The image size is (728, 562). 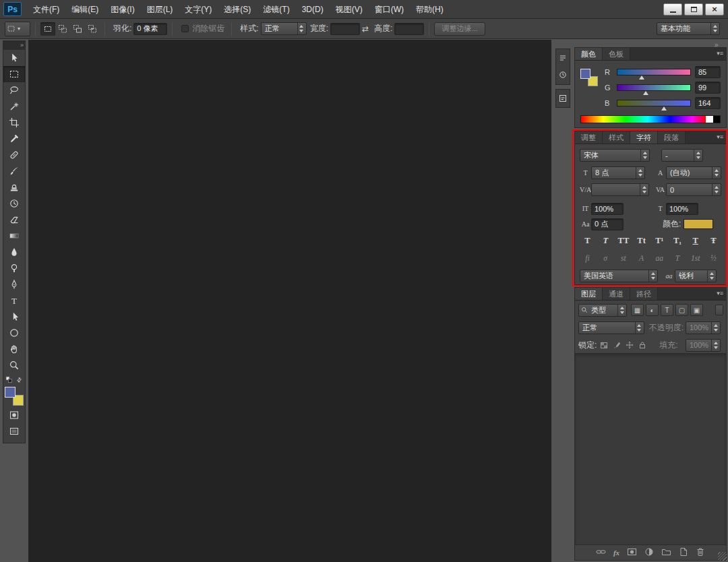 What do you see at coordinates (313, 9) in the screenshot?
I see `menu-3d: 3D(D)` at bounding box center [313, 9].